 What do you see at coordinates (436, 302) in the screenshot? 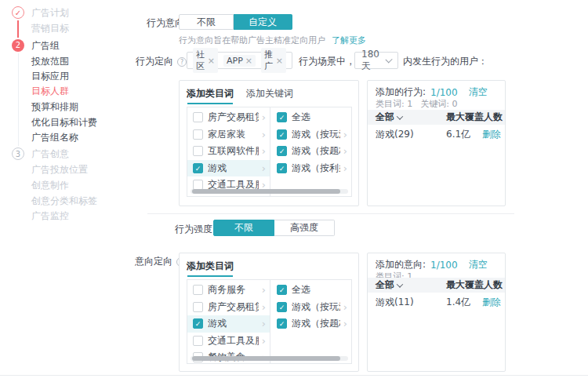
I see `table-row: 游戏(11) 1.4亿 删除` at bounding box center [436, 302].